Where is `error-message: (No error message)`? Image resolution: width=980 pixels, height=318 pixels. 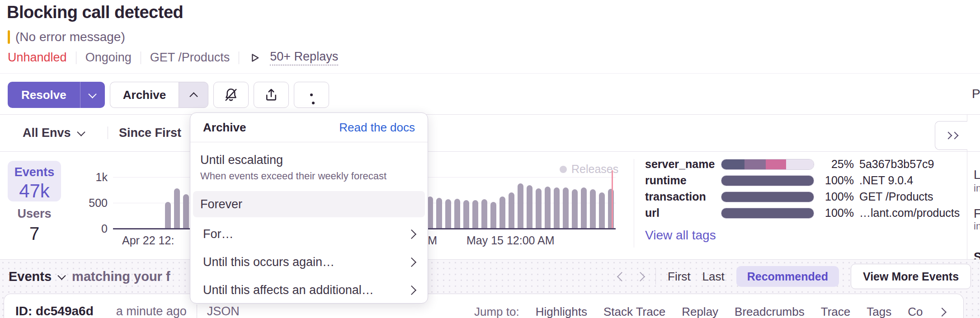
error-message: (No error message) is located at coordinates (71, 37).